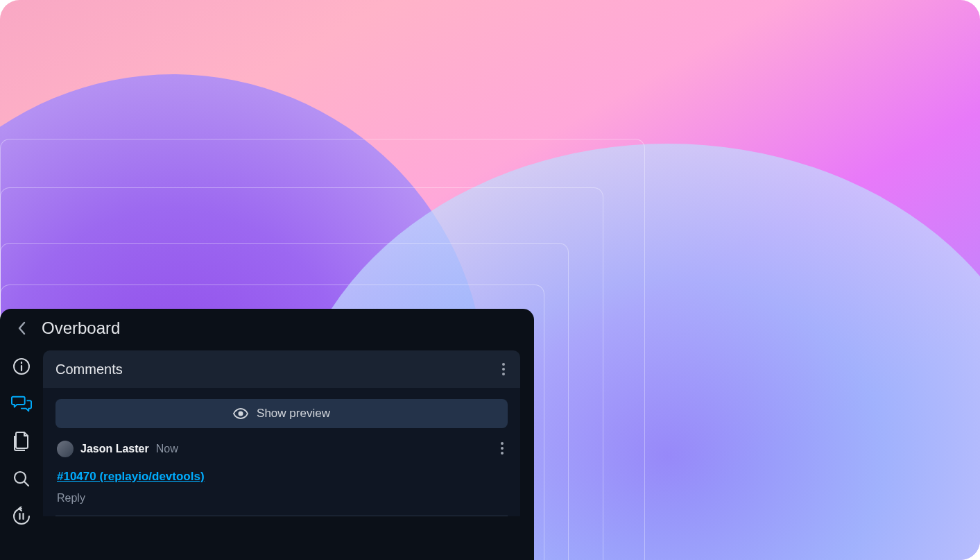 Image resolution: width=980 pixels, height=560 pixels. Describe the element at coordinates (22, 328) in the screenshot. I see `back-button` at that location.